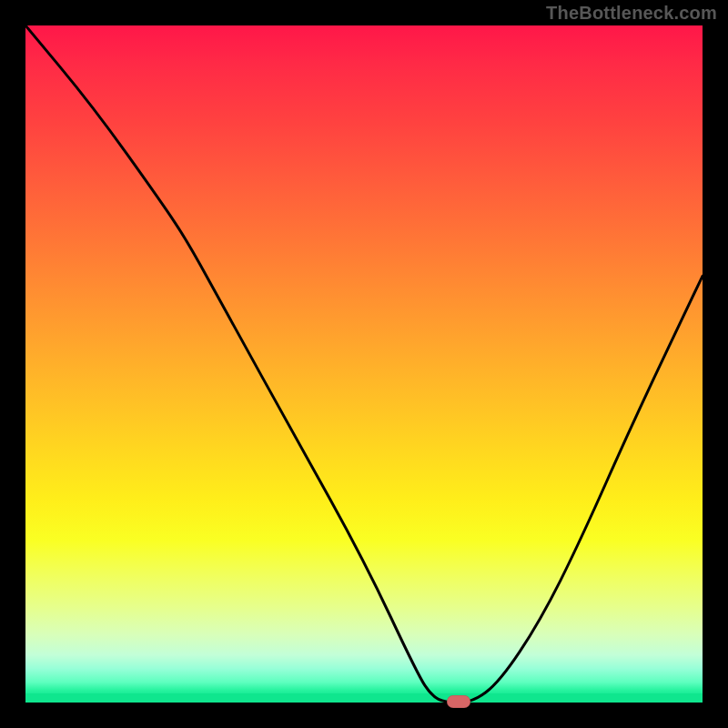 The image size is (728, 728). What do you see at coordinates (364, 698) in the screenshot?
I see `green-band` at bounding box center [364, 698].